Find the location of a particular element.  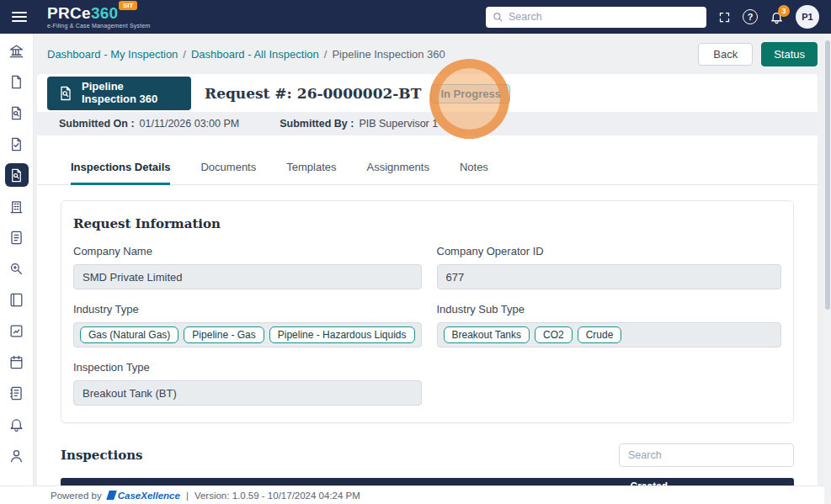

breadcrumb-row: Dashboard - My Inspection / Dashboard - … is located at coordinates (433, 54).